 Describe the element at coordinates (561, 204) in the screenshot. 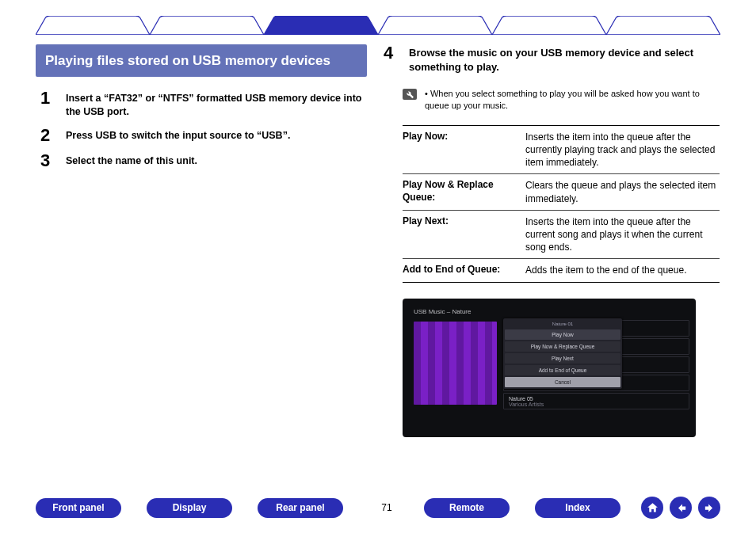

I see `queue-options-table: Play Now: Inserts the item into the queu…` at that location.